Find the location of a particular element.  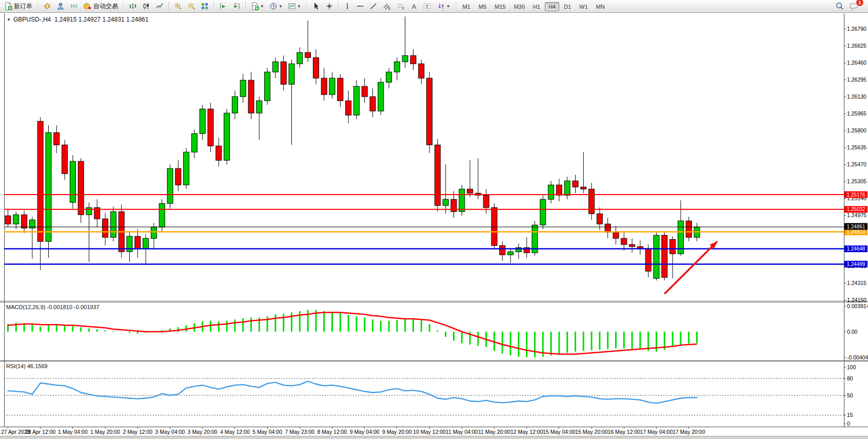

indicators-button: ▼ is located at coordinates (258, 6).